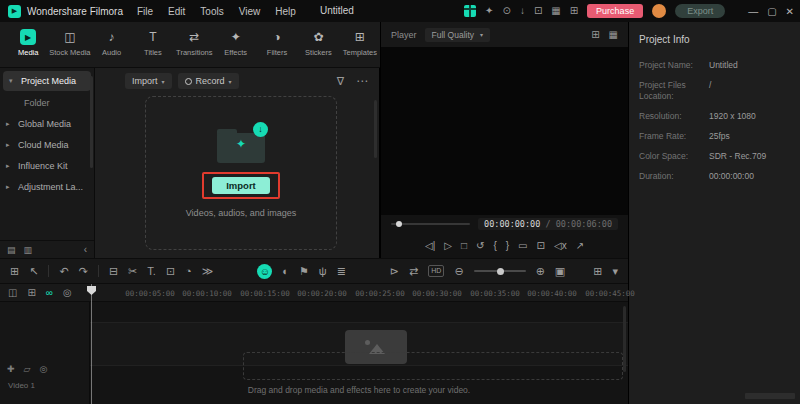  Describe the element at coordinates (145, 12) in the screenshot. I see `menu-file: File` at that location.